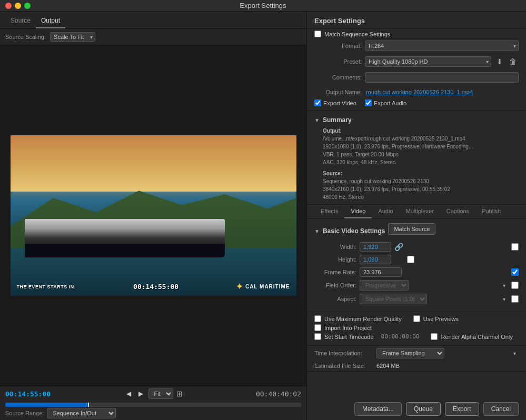 The width and height of the screenshot is (526, 420). I want to click on output-name-link: rough cut working 20200526 2130_1.mp4, so click(419, 92).